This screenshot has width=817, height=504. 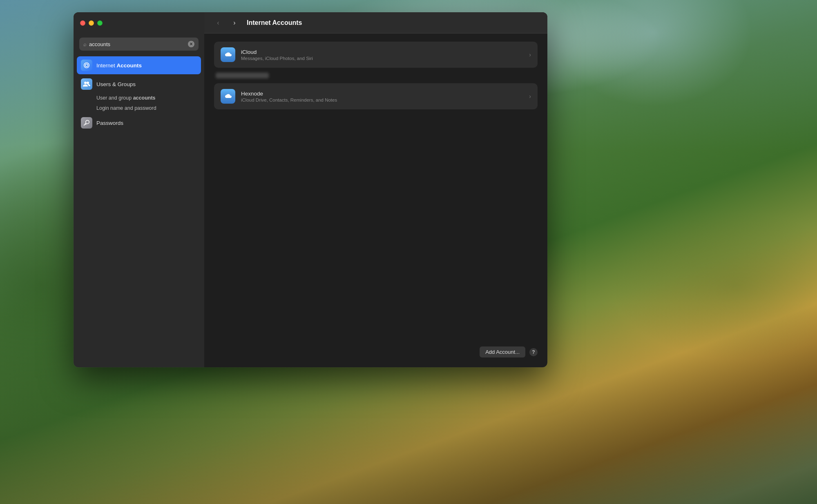 What do you see at coordinates (83, 23) in the screenshot?
I see `close-button` at bounding box center [83, 23].